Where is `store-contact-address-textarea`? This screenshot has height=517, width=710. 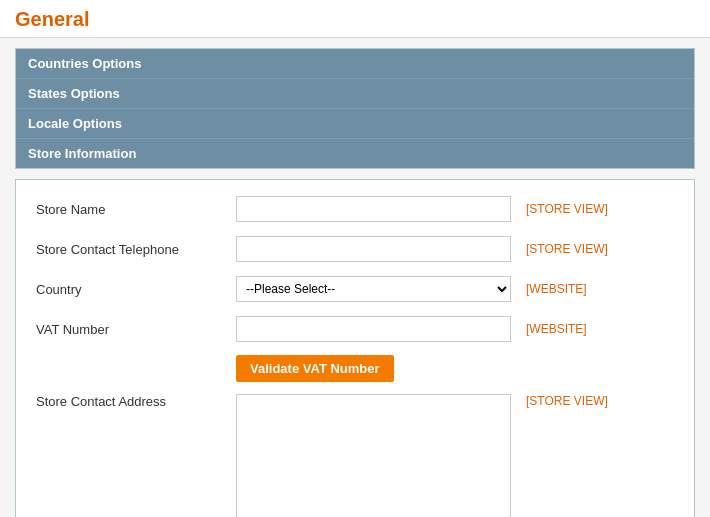
store-contact-address-textarea is located at coordinates (374, 456).